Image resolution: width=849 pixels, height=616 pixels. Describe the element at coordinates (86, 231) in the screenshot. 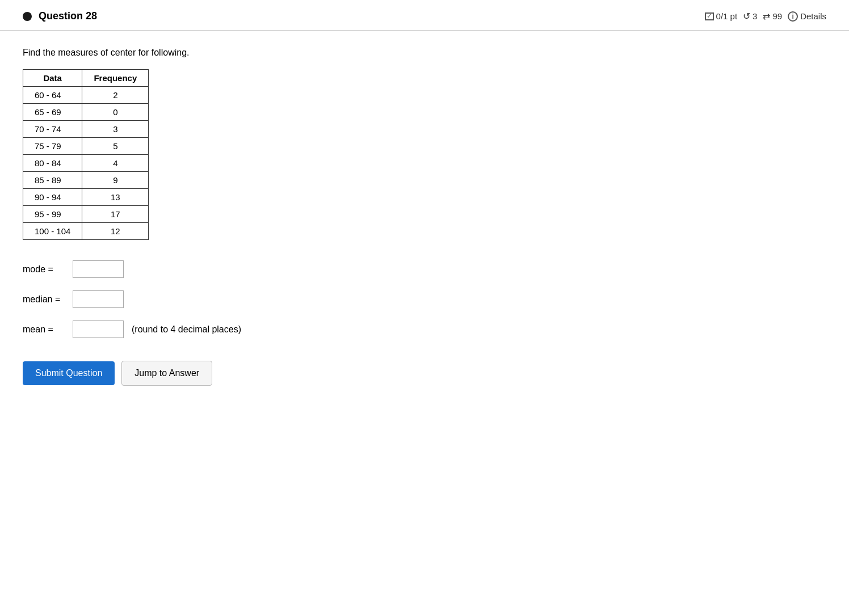

I see `table-row: 100 - 10412` at that location.